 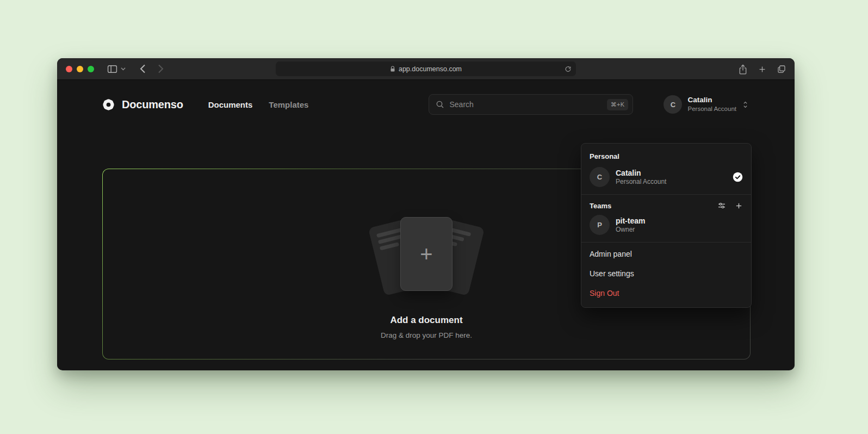 I want to click on menu-personal-account-item: C Catalin Personal Account, so click(x=666, y=178).